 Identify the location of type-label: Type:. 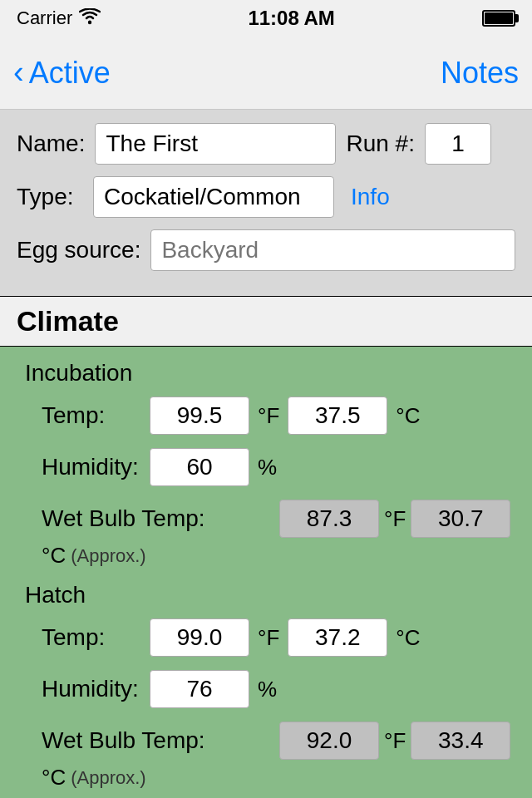
(50, 197).